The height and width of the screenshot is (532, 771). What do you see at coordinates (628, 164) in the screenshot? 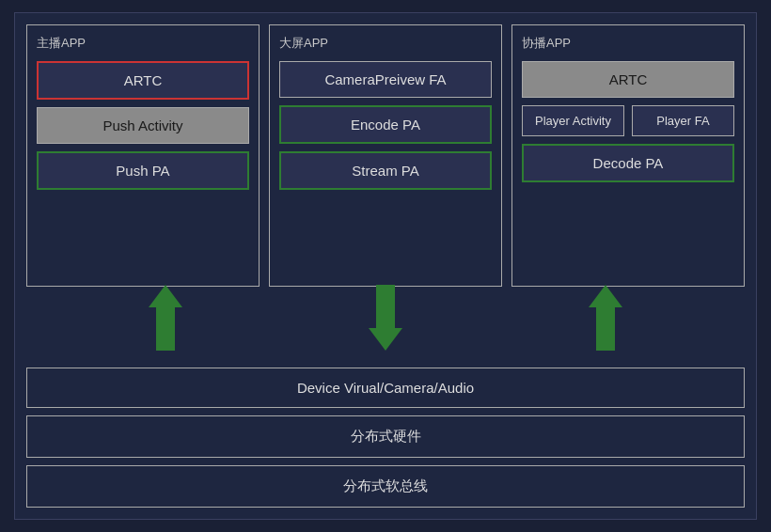
I see `decode-pa-box: Decode PA` at bounding box center [628, 164].